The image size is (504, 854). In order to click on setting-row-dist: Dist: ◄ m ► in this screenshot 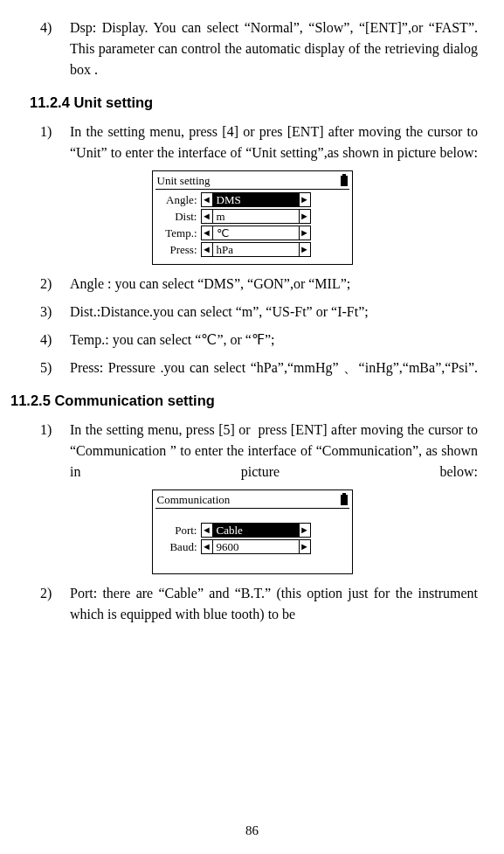, I will do `click(252, 217)`.